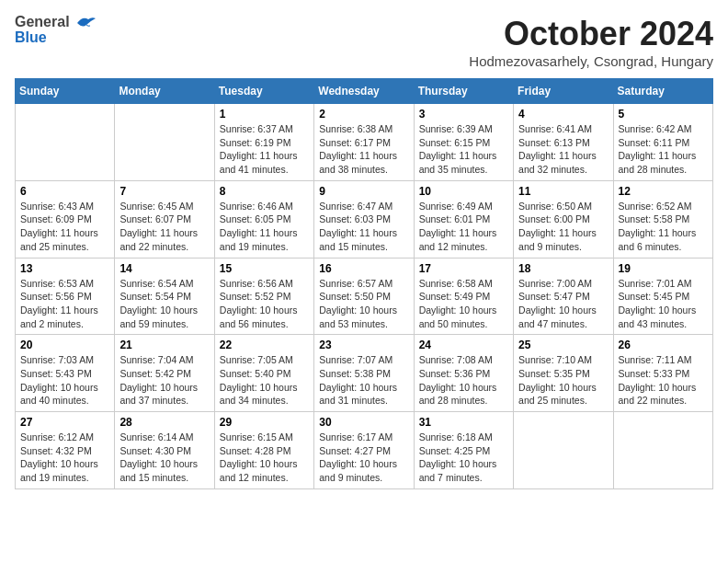 The height and width of the screenshot is (563, 728). What do you see at coordinates (265, 191) in the screenshot?
I see `day-number: 8` at bounding box center [265, 191].